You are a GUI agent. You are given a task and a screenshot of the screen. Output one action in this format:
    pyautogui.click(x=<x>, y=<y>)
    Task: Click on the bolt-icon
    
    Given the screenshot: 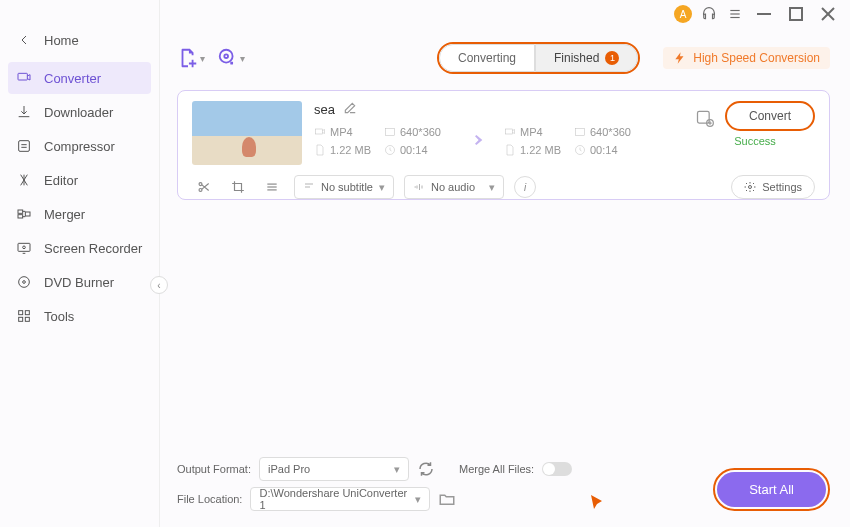 What is the action you would take?
    pyautogui.click(x=680, y=58)
    